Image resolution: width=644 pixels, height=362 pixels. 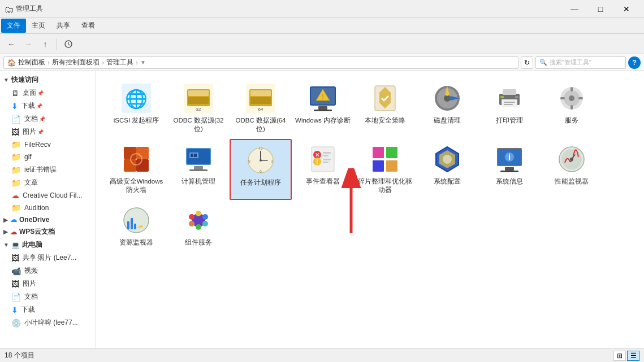 What do you see at coordinates (198, 169) in the screenshot?
I see `icon-item-comp-mgr: 计算机管理` at bounding box center [198, 169].